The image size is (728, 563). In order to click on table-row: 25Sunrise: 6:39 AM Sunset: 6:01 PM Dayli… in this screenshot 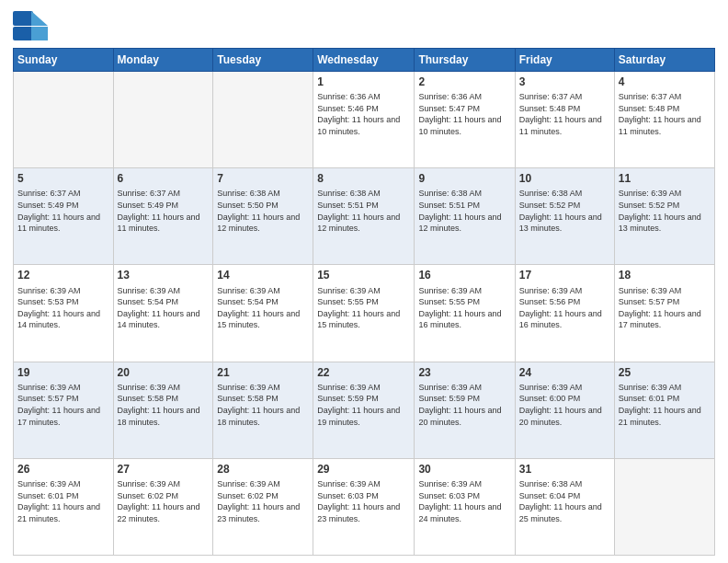, I will do `click(664, 410)`.